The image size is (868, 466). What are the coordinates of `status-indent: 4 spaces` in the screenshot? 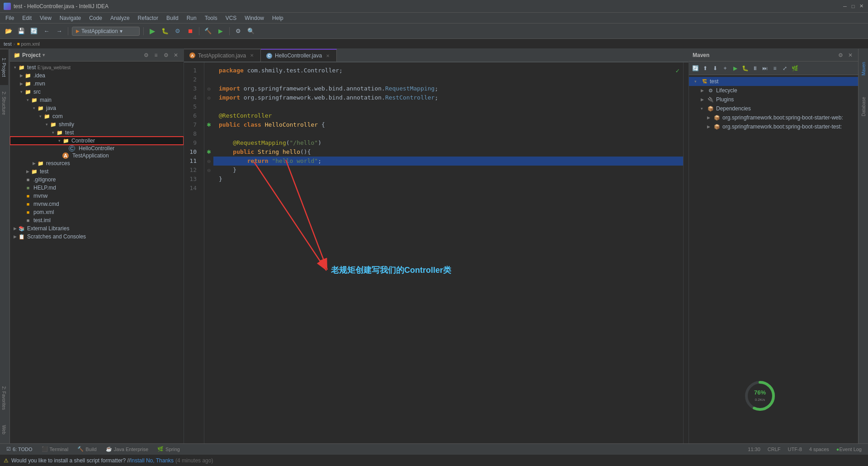 It's located at (819, 449).